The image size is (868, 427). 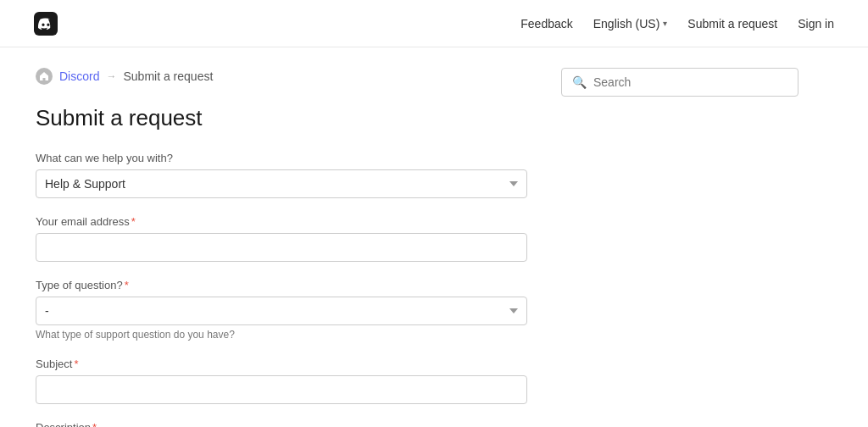 What do you see at coordinates (168, 76) in the screenshot?
I see `breadcrumb-current: Submit a request` at bounding box center [168, 76].